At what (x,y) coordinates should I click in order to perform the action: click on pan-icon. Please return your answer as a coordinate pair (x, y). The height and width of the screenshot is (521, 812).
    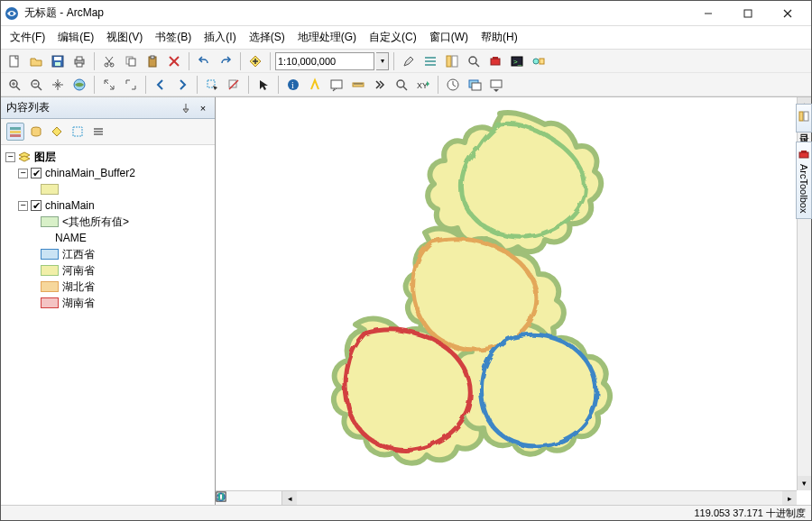
    Looking at the image, I should click on (58, 85).